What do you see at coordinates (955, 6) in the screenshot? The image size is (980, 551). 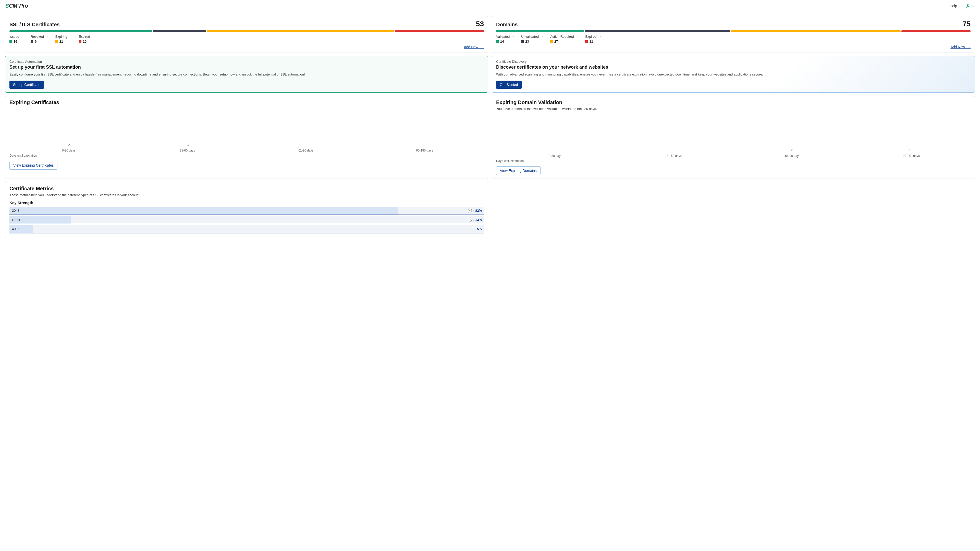 I see `help-menu: Help` at bounding box center [955, 6].